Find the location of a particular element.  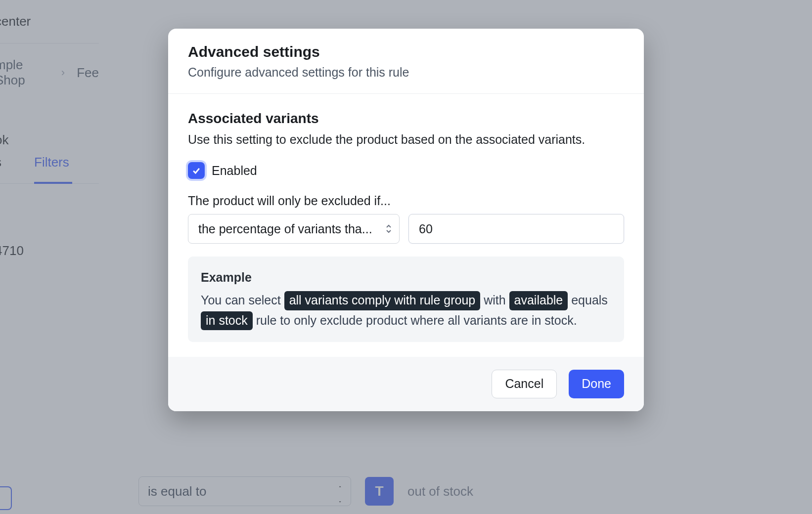

example-body: You can select all variants comply with … is located at coordinates (406, 310).